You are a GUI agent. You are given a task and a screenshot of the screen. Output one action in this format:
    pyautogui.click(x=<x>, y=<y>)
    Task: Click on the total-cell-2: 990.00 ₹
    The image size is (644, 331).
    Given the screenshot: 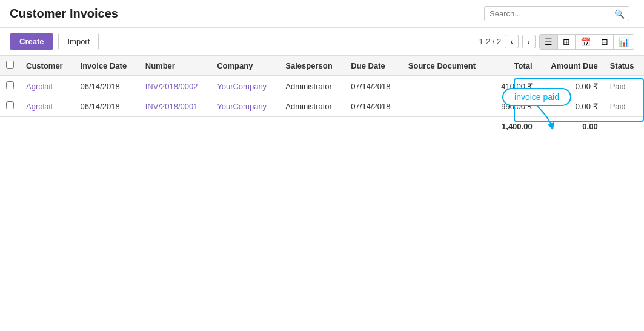 What is the action you would take?
    pyautogui.click(x=514, y=107)
    